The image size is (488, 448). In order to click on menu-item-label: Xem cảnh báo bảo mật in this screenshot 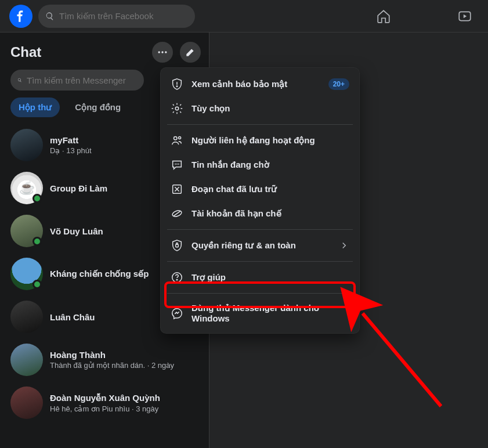, I will do `click(256, 84)`.